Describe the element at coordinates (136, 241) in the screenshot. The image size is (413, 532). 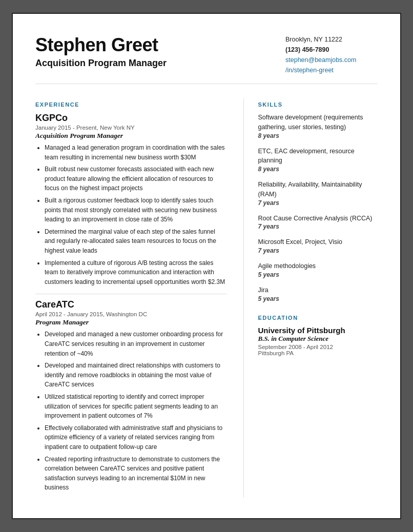
I see `bullet: Determined the marginal value of each st…` at that location.